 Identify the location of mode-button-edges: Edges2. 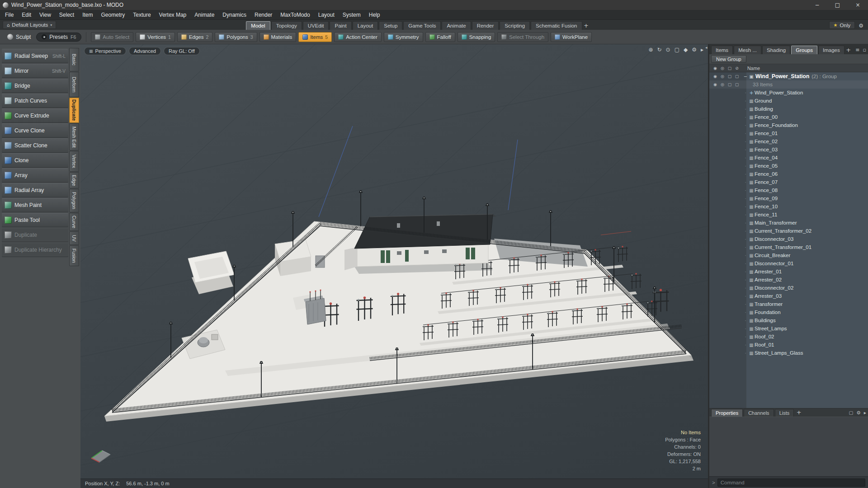
(195, 37).